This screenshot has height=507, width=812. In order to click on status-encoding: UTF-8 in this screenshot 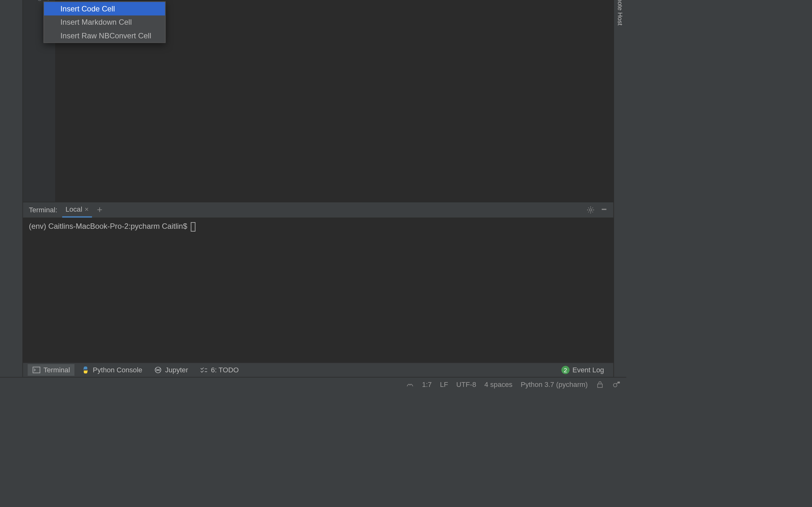, I will do `click(466, 384)`.